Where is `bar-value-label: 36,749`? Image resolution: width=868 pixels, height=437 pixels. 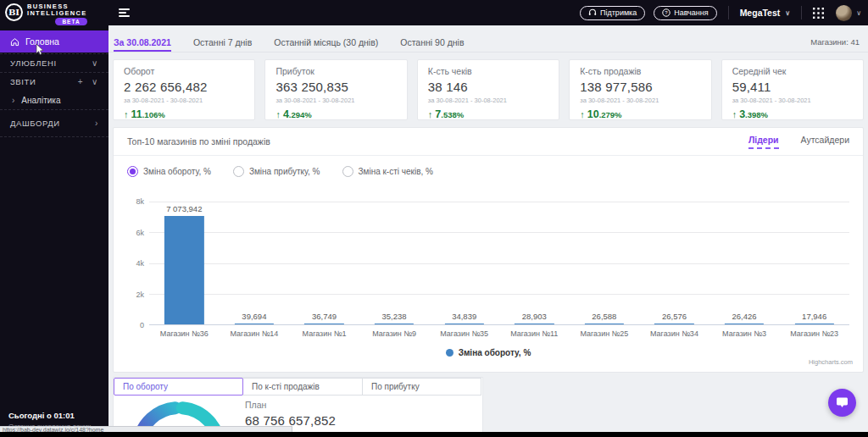
bar-value-label: 36,749 is located at coordinates (324, 317).